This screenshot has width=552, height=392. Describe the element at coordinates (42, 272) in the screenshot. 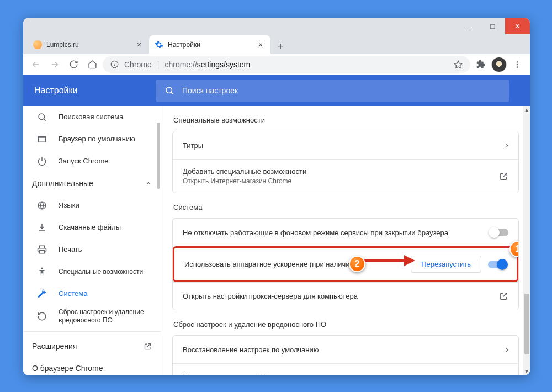

I see `accessibility-icon` at that location.